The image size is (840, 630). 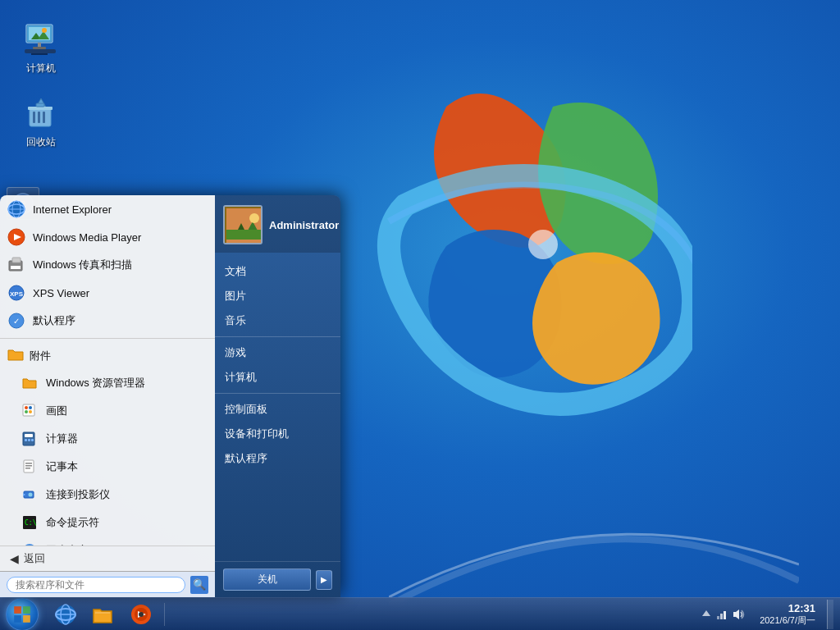 What do you see at coordinates (114, 383) in the screenshot?
I see `start-item-explorer2: Windows 资源管理器` at bounding box center [114, 383].